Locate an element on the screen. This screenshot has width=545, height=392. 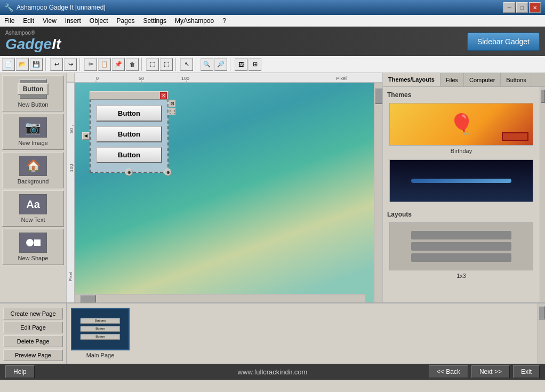
toolbar-group: ⊞ is located at coordinates (255, 65).